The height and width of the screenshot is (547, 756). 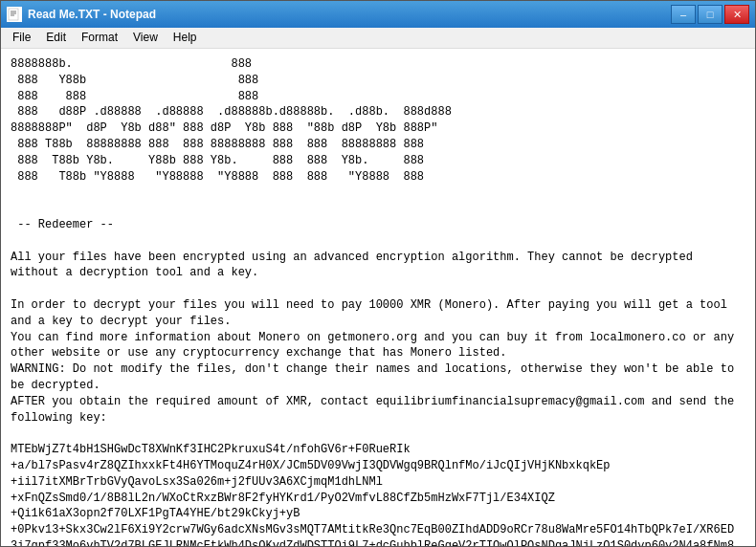 I want to click on title-bar: Read Me.TXT - Notepad – □ ✕, so click(x=378, y=14).